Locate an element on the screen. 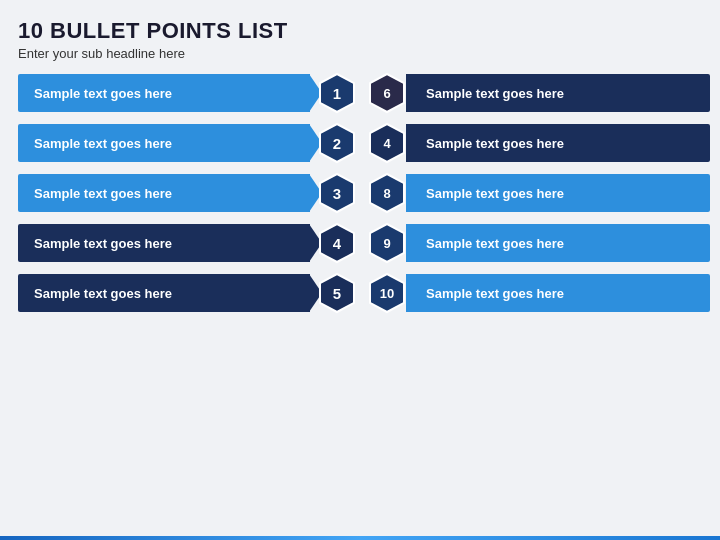  bar-left-text-5: Sample text goes here is located at coordinates (103, 294).